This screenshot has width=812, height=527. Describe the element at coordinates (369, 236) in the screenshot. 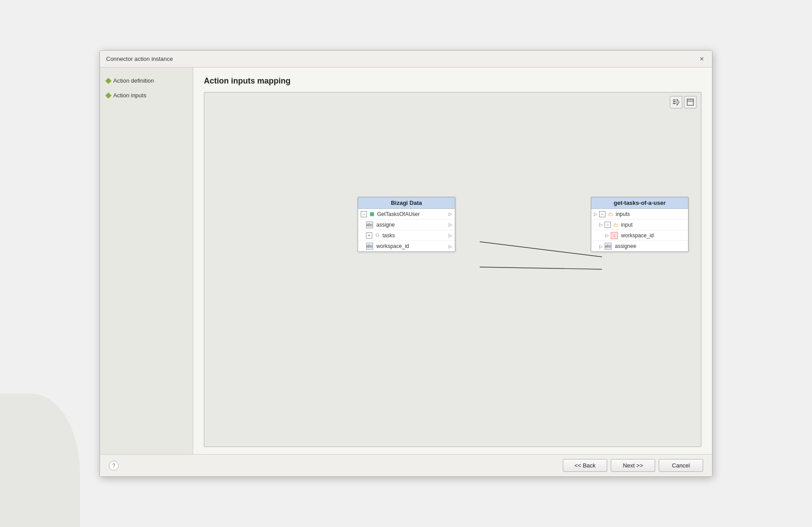

I see `expand-icon-2: +` at that location.